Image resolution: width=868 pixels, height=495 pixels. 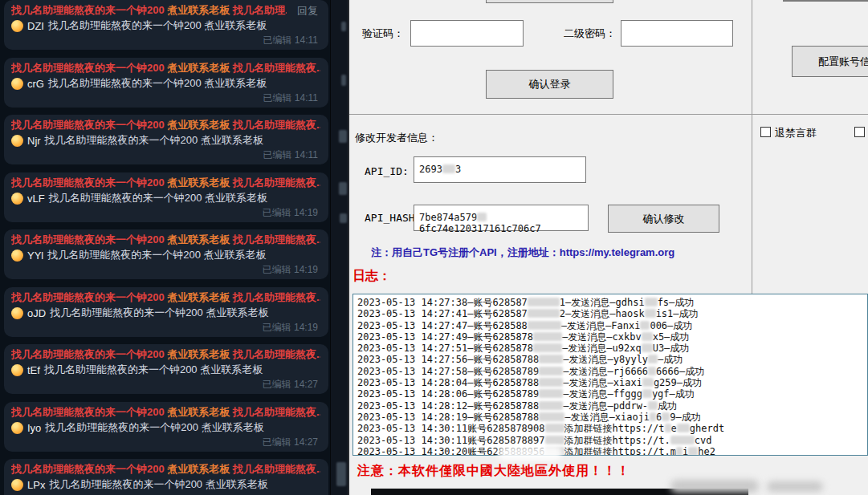 I want to click on chat-message-preview: LPx找几名助理能熬夜的来一个钟200 煮业联系老板, so click(x=165, y=485).